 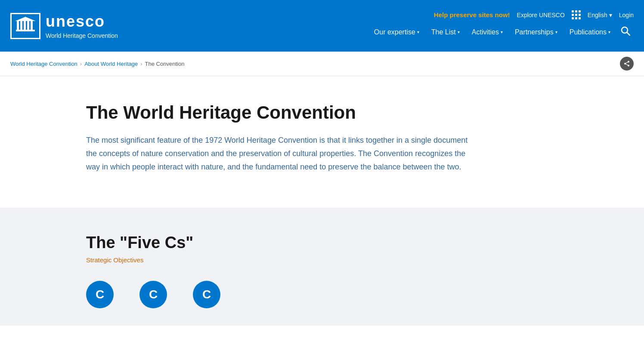 What do you see at coordinates (165, 64) in the screenshot?
I see `breadcrumb-current: The Convention` at bounding box center [165, 64].